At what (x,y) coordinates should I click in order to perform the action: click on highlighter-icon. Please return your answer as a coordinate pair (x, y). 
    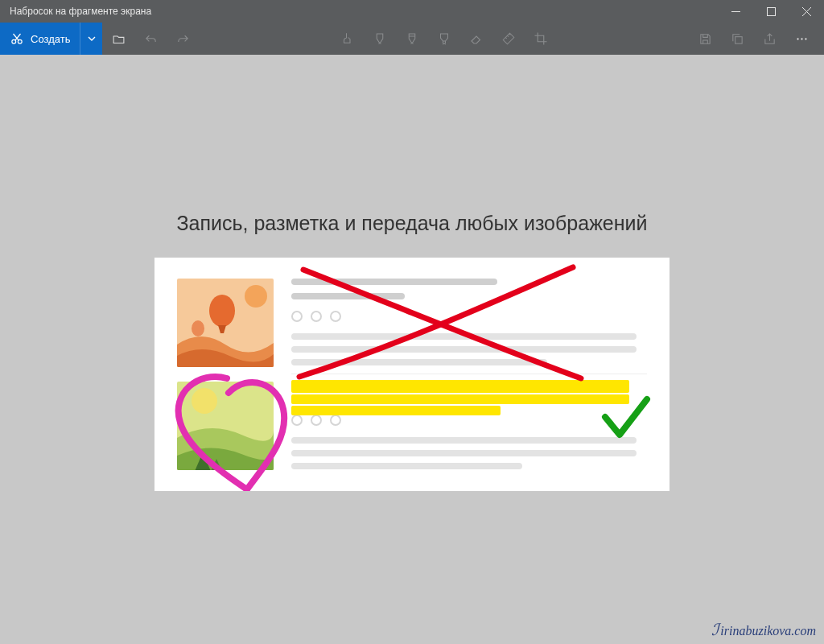
    Looking at the image, I should click on (444, 39).